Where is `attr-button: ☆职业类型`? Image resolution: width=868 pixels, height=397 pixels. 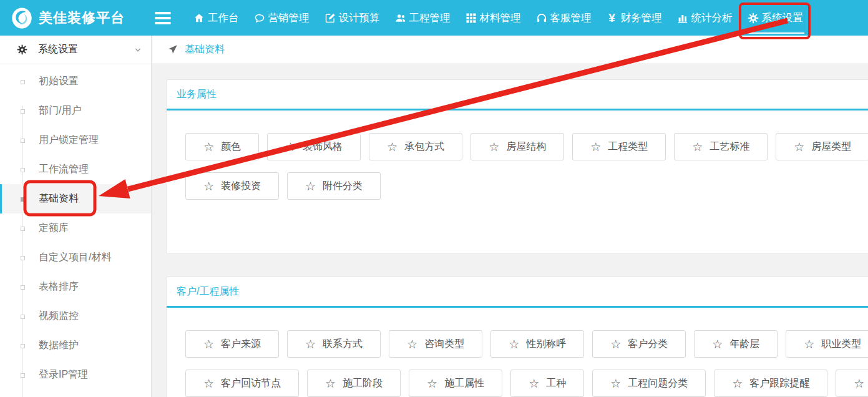 attr-button: ☆职业类型 is located at coordinates (827, 344).